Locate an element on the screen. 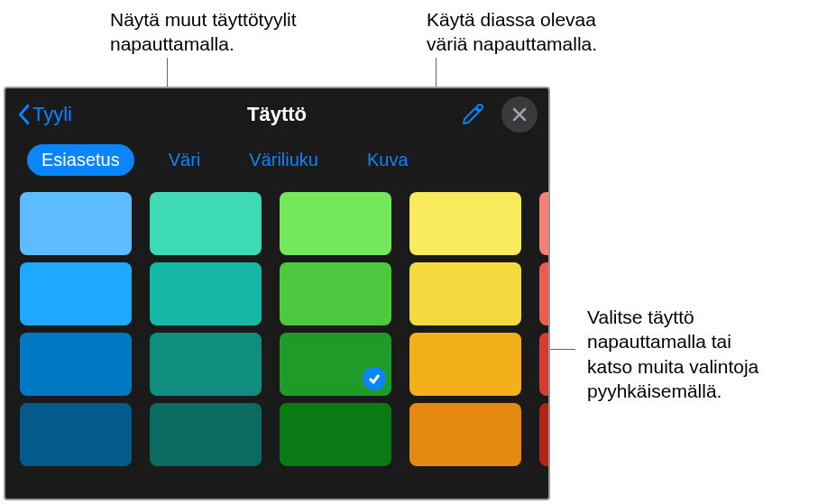 Image resolution: width=818 pixels, height=504 pixels. panel-header: Tyyli Täyttö is located at coordinates (277, 115).